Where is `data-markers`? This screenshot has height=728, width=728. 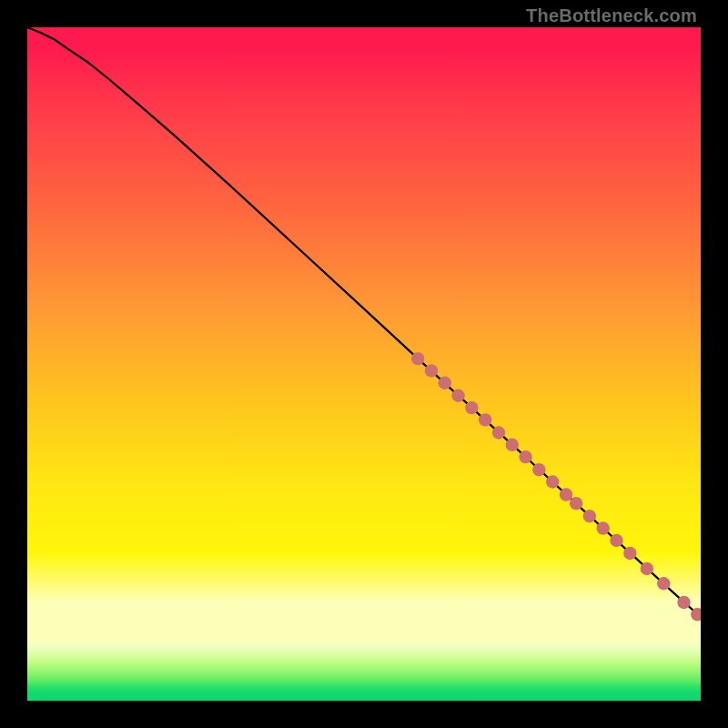
data-markers is located at coordinates (556, 487).